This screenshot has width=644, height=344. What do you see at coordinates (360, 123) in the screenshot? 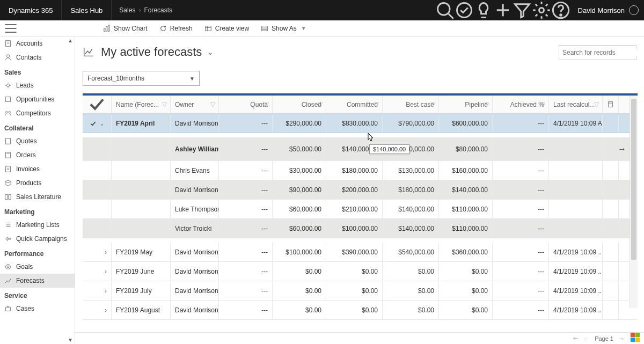
I see `table-row: ⌄ FY2019 April David Morrison --- $290,0…` at bounding box center [360, 123].